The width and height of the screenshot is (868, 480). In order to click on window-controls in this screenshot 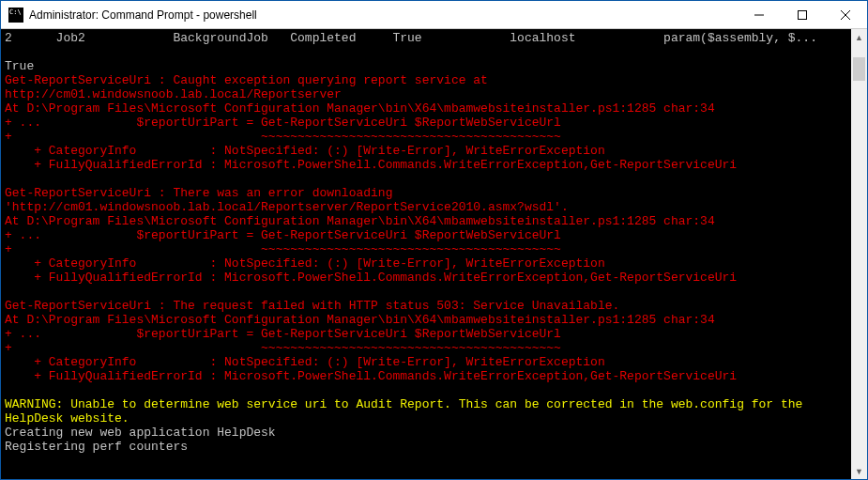, I will do `click(802, 15)`.